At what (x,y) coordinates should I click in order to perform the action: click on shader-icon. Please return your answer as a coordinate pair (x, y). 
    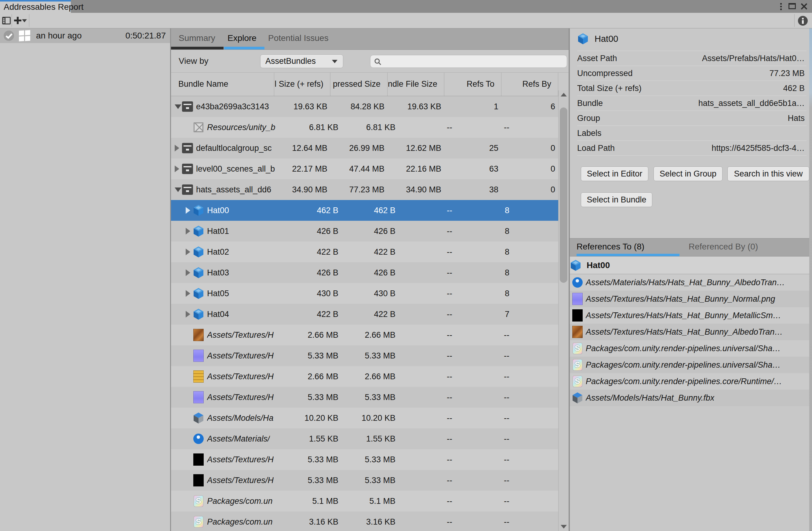
    Looking at the image, I should click on (578, 349).